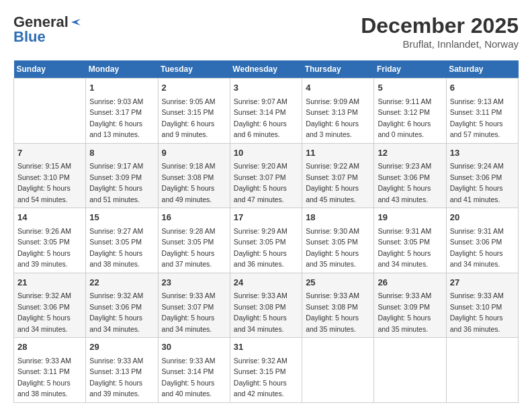  What do you see at coordinates (48, 30) in the screenshot?
I see `logo: General Blue` at bounding box center [48, 30].